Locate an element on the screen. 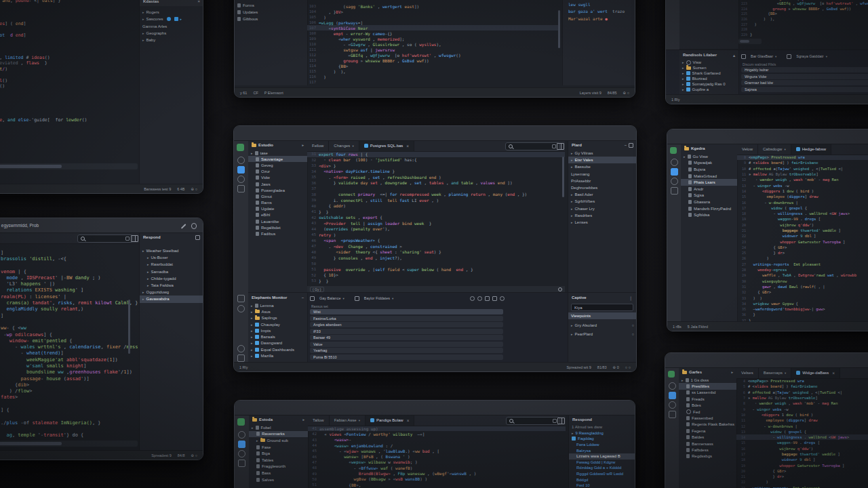  bottom-tab: Baylor Fiddates▾ is located at coordinates (378, 298).